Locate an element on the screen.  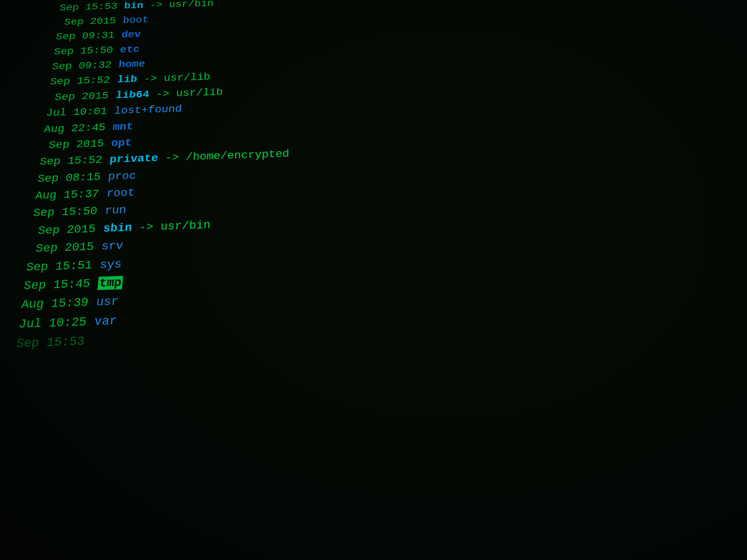
line-right: boot is located at coordinates (136, 20).